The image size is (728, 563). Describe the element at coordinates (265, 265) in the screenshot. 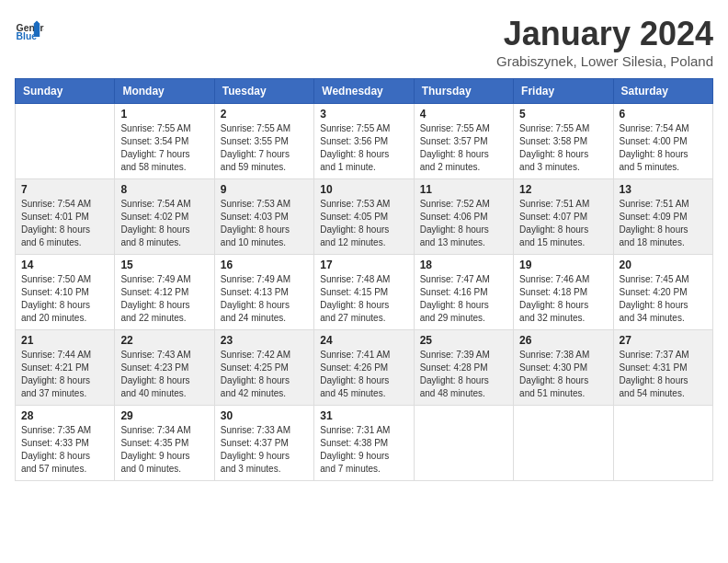

I see `day-number: 16` at that location.